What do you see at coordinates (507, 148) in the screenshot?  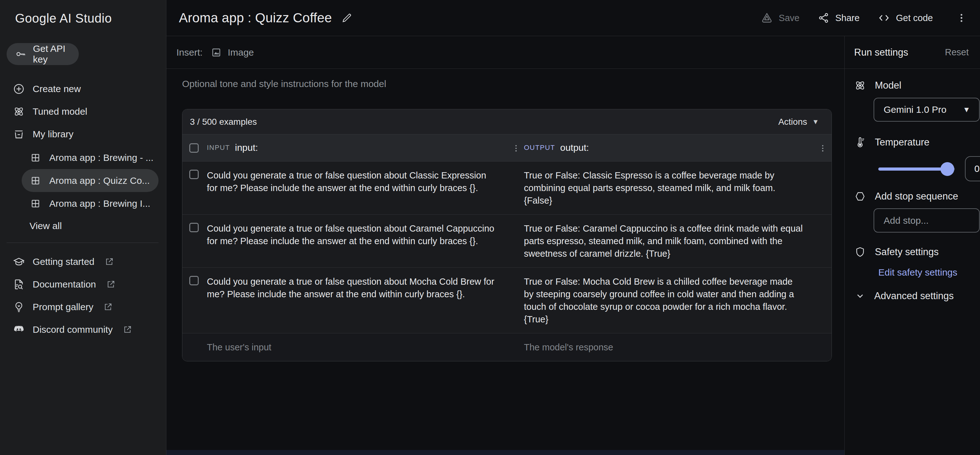 I see `table-column-header-row: INPUT input:` at bounding box center [507, 148].